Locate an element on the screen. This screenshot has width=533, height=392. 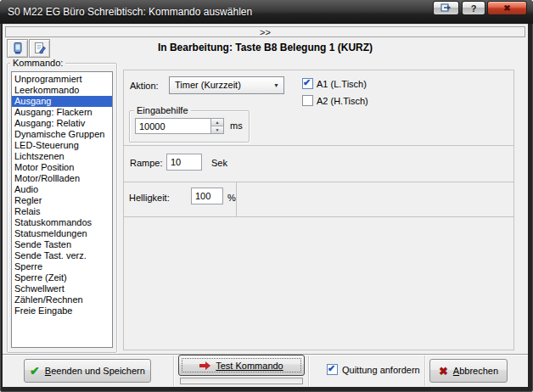
rampe-label: Rampe: is located at coordinates (146, 163).